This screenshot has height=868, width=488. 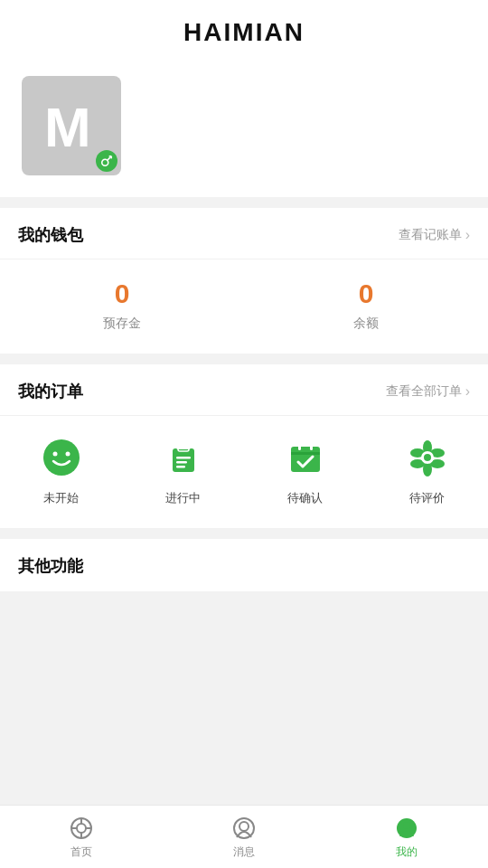 I want to click on orders-link-label: 查看全部订单, so click(x=424, y=392).